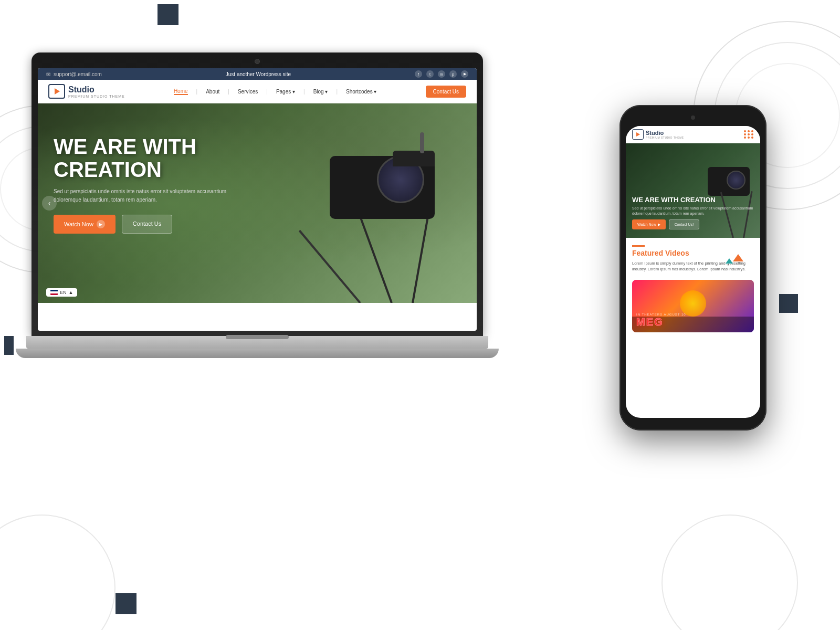  What do you see at coordinates (649, 253) in the screenshot?
I see `featured-title-start: Featured` at bounding box center [649, 253].